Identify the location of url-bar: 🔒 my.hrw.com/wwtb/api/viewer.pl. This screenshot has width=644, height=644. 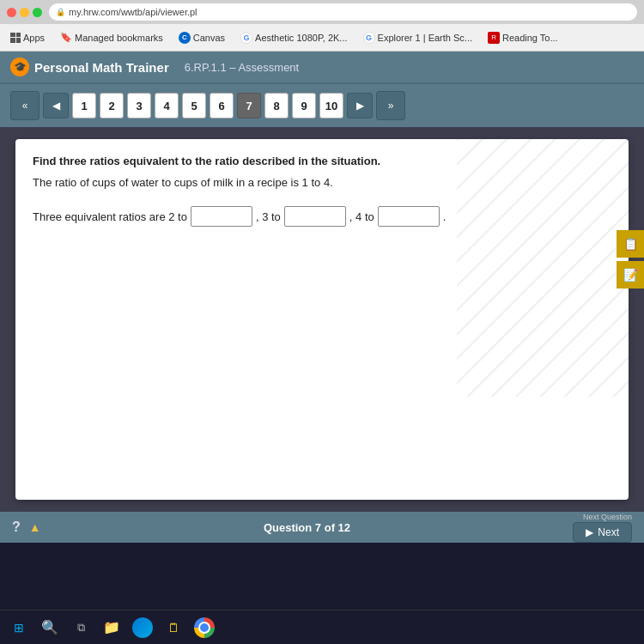
(343, 12).